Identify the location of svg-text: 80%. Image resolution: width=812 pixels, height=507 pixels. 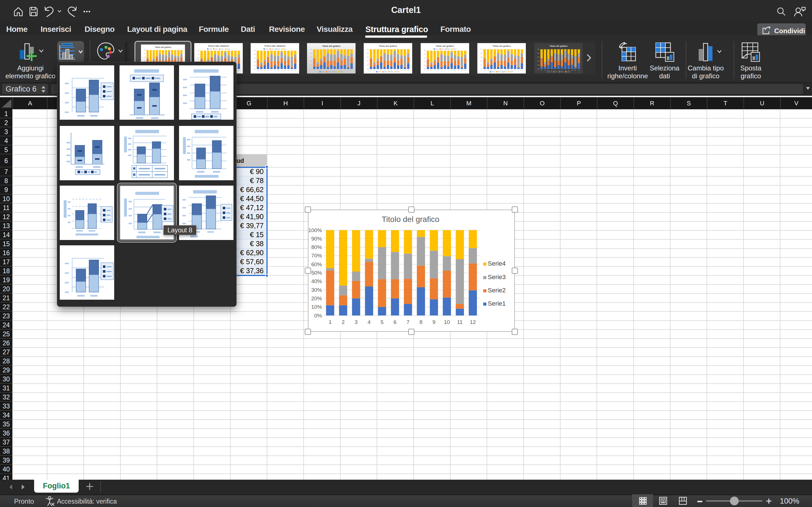
(317, 247).